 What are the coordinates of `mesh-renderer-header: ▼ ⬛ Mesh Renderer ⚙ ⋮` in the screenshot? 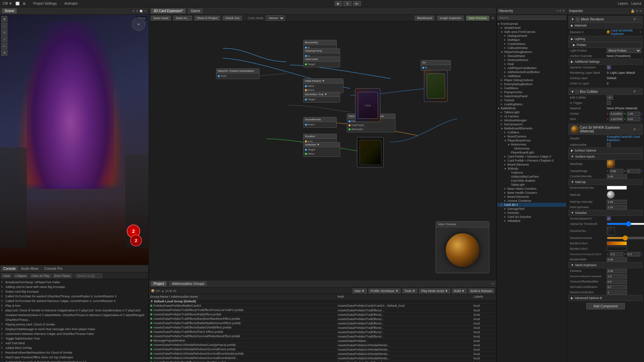 It's located at (606, 19).